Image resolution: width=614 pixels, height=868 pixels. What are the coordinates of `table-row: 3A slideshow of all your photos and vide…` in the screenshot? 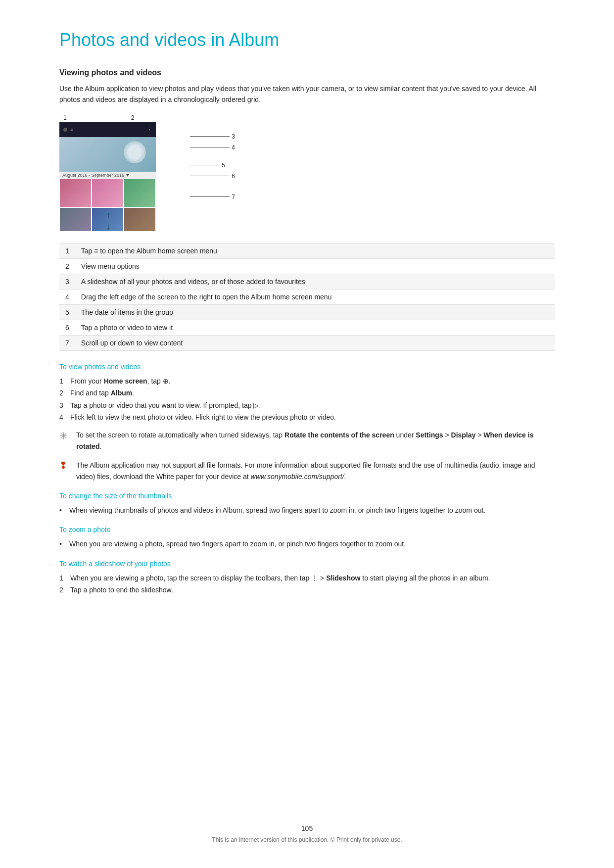 It's located at (307, 281).